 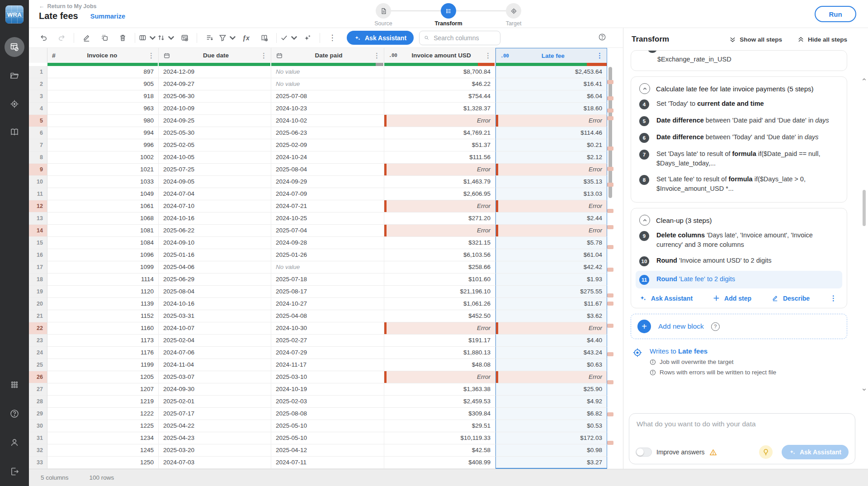 I want to click on cell-date-paid: 2025-08-08, so click(x=328, y=414).